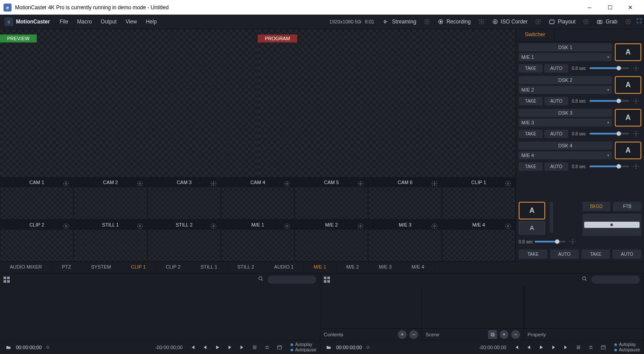  Describe the element at coordinates (628, 22) in the screenshot. I see `grab-settings-icon` at that location.